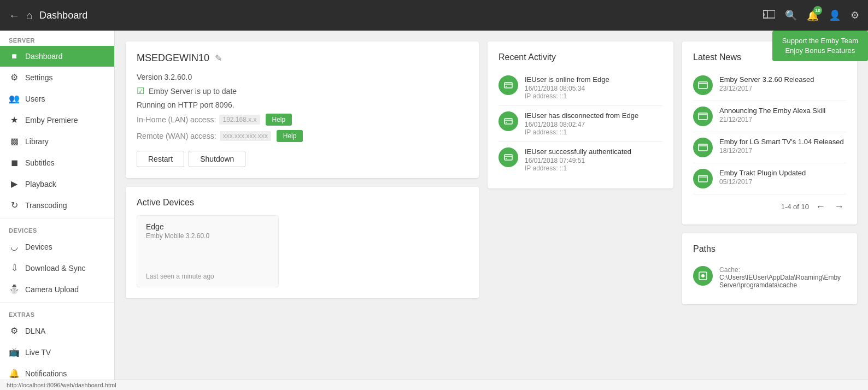 This screenshot has height=390, width=868. What do you see at coordinates (302, 159) in the screenshot?
I see `server-actions: Restart Shutdown` at bounding box center [302, 159].